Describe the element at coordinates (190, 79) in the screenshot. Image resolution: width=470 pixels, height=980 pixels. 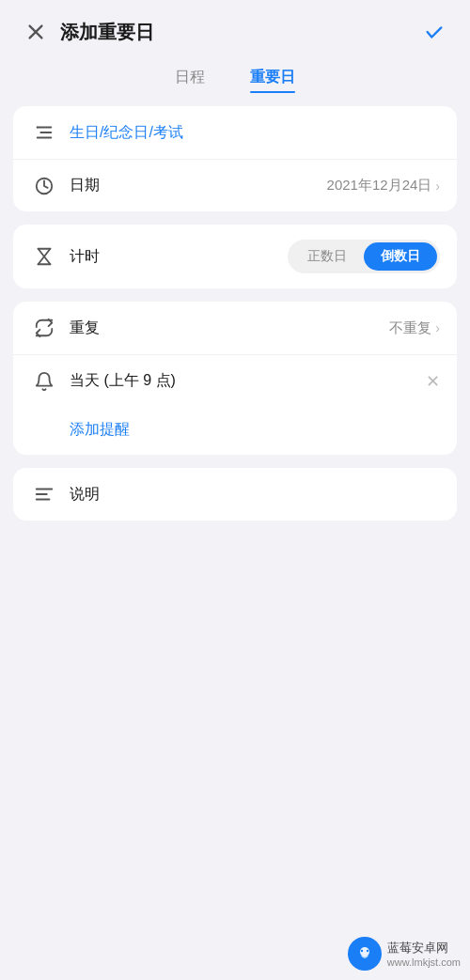
I see `tab-schedule: 日程` at that location.